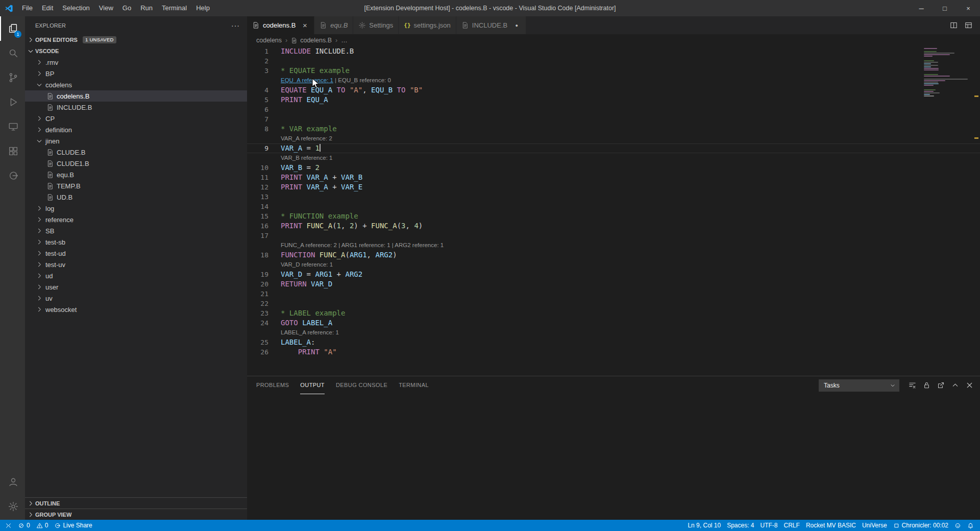 This screenshot has height=531, width=980. What do you see at coordinates (614, 139) in the screenshot?
I see `codelens-row: VAR_A reference: 2` at bounding box center [614, 139].